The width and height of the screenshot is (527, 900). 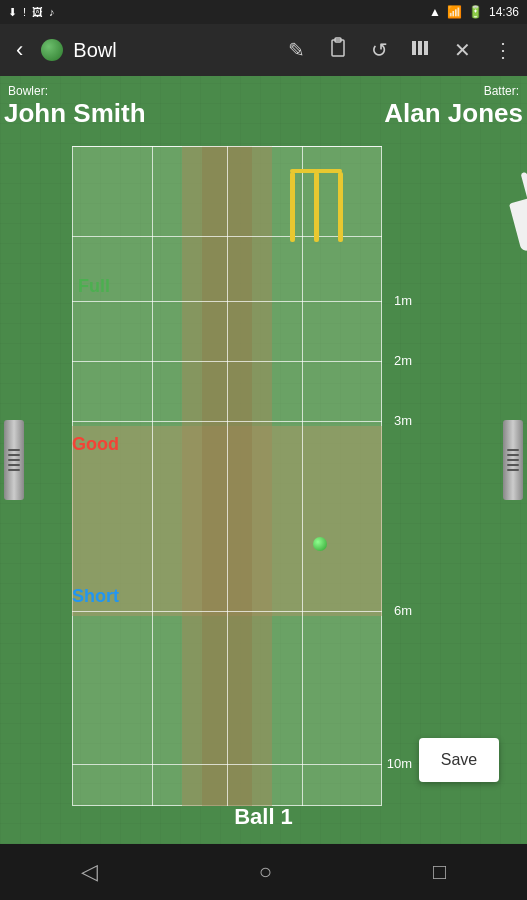 What do you see at coordinates (227, 146) in the screenshot?
I see `line-top` at bounding box center [227, 146].